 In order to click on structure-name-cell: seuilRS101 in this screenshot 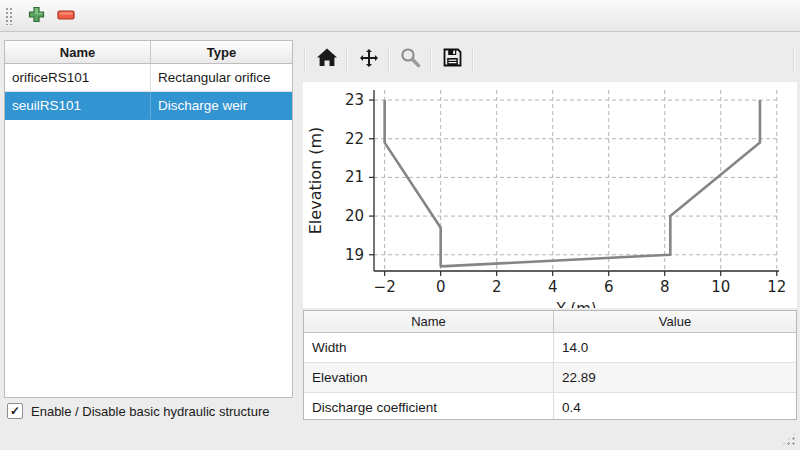, I will do `click(78, 106)`.